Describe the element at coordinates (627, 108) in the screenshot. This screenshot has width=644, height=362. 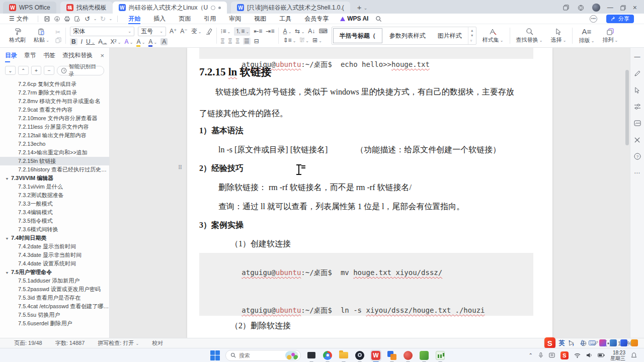
I see `scrollbar-thumb` at that location.